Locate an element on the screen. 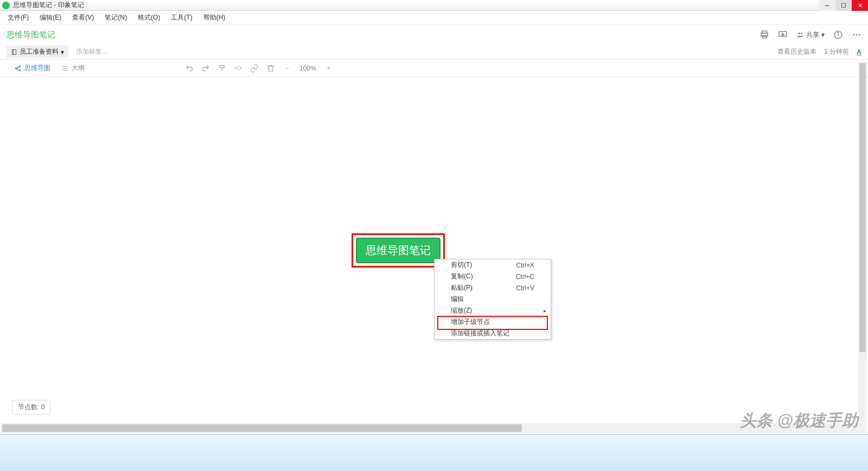  zoom-in-button: + is located at coordinates (329, 68).